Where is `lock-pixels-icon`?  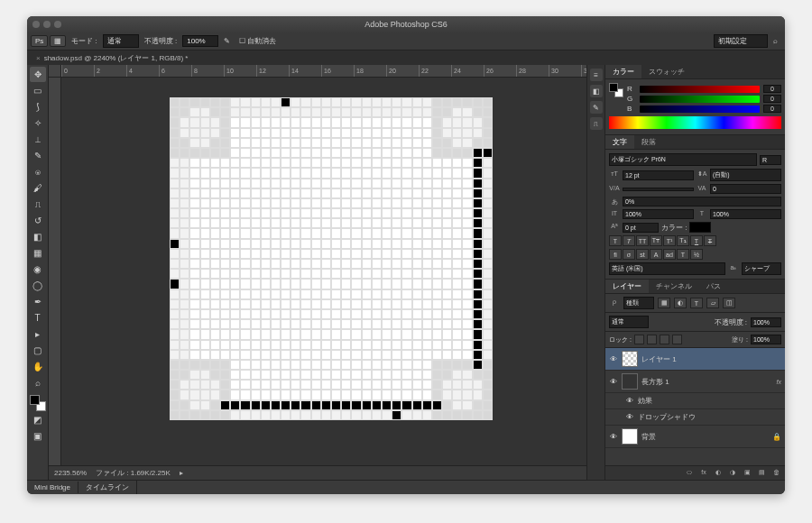
lock-pixels-icon is located at coordinates (651, 339).